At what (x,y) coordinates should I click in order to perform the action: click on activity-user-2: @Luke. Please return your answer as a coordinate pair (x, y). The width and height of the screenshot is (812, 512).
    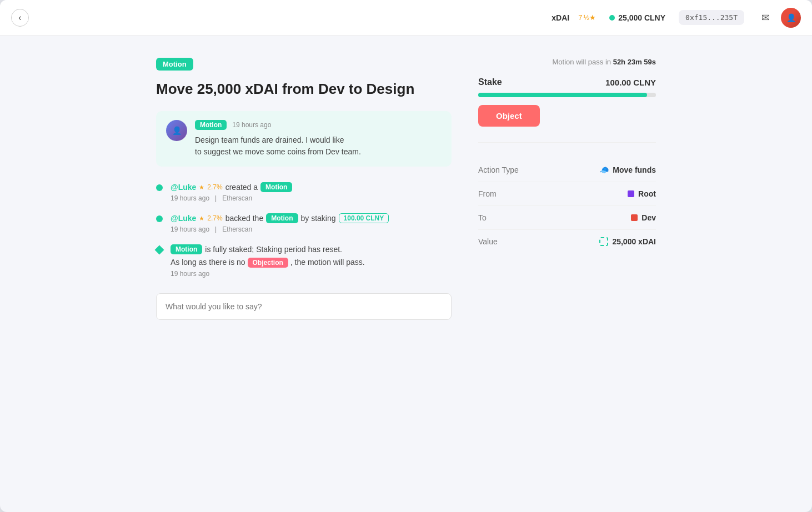
    Looking at the image, I should click on (183, 218).